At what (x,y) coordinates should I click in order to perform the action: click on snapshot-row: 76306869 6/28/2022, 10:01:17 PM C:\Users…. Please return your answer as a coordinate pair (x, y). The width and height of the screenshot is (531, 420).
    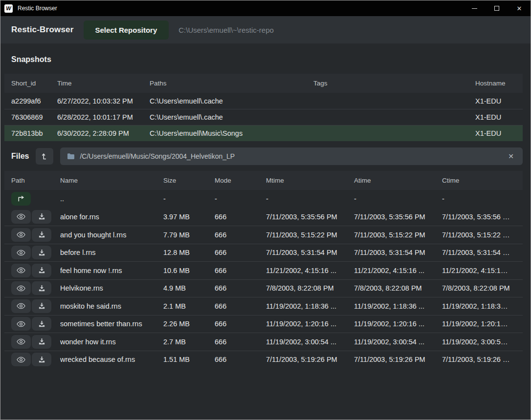
    Looking at the image, I should click on (264, 117).